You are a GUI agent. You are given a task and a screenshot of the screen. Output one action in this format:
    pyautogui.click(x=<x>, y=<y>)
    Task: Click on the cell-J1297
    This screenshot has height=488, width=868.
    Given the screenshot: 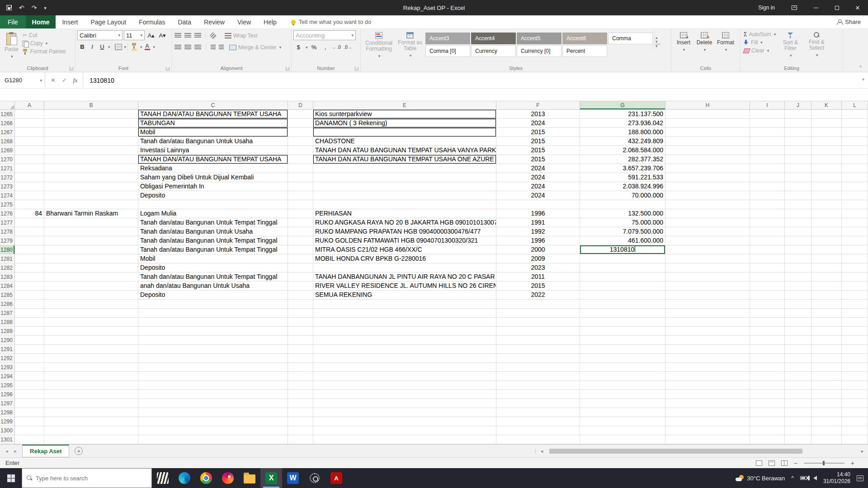 What is the action you would take?
    pyautogui.click(x=798, y=404)
    